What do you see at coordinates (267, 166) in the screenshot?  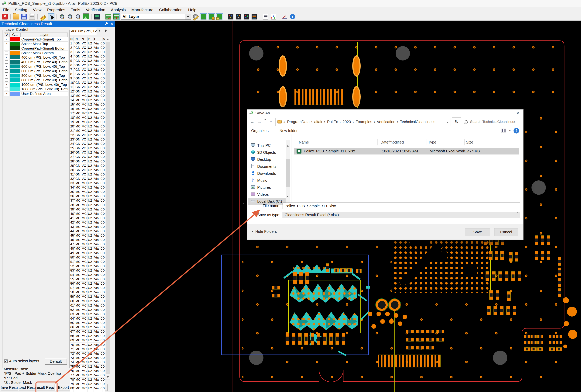 I see `sidebar-item-documents: Documents` at bounding box center [267, 166].